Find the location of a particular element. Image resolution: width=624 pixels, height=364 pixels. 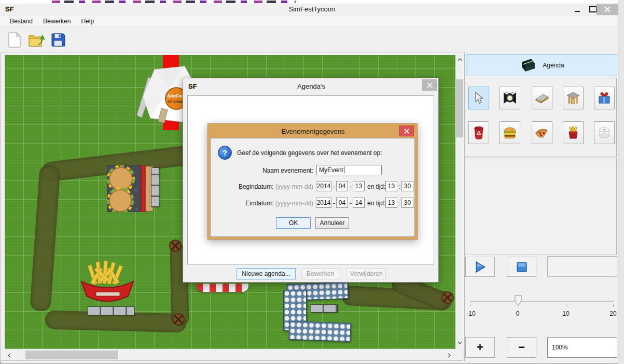

save-button is located at coordinates (58, 40).